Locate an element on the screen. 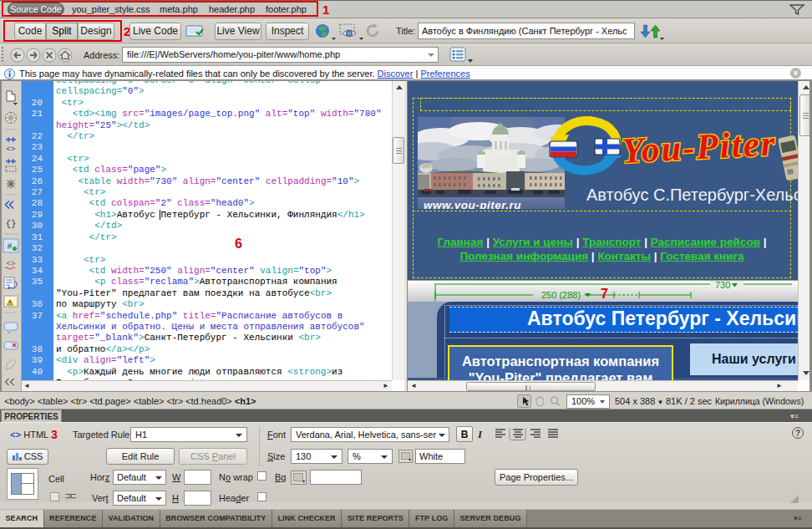 This screenshot has height=529, width=812. svg-text: Автобус С.Петербург-Хельсинки is located at coordinates (692, 195).